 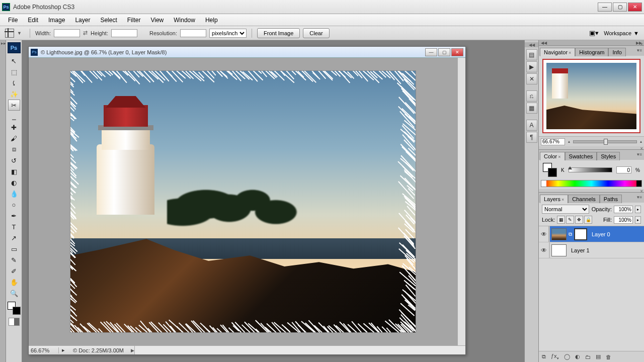 I want to click on zoom-tool: 🔍, so click(x=14, y=293).